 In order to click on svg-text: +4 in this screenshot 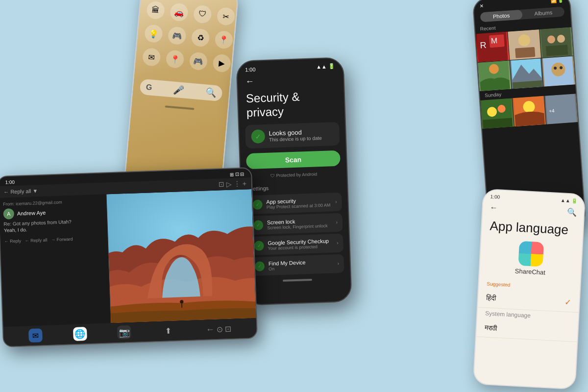, I will do `click(552, 111)`.